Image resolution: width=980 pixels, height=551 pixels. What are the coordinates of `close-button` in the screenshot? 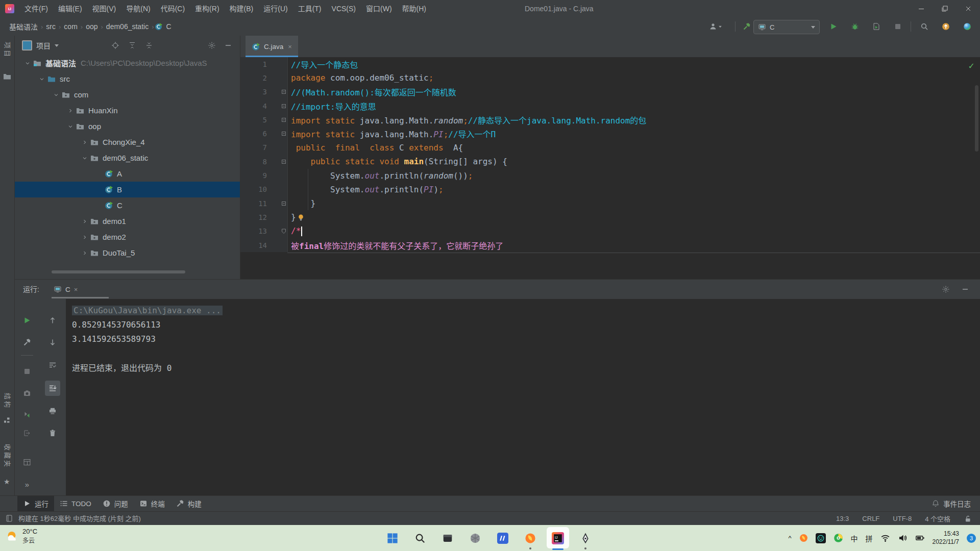 It's located at (968, 9).